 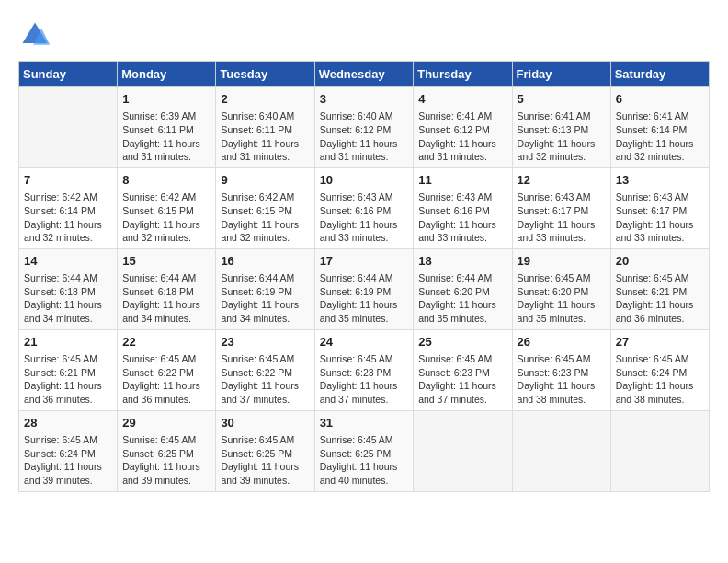 I want to click on cell-info: Sunrise: 6:44 AMSunset: 6:20 PMDaylight:…, so click(x=462, y=298).